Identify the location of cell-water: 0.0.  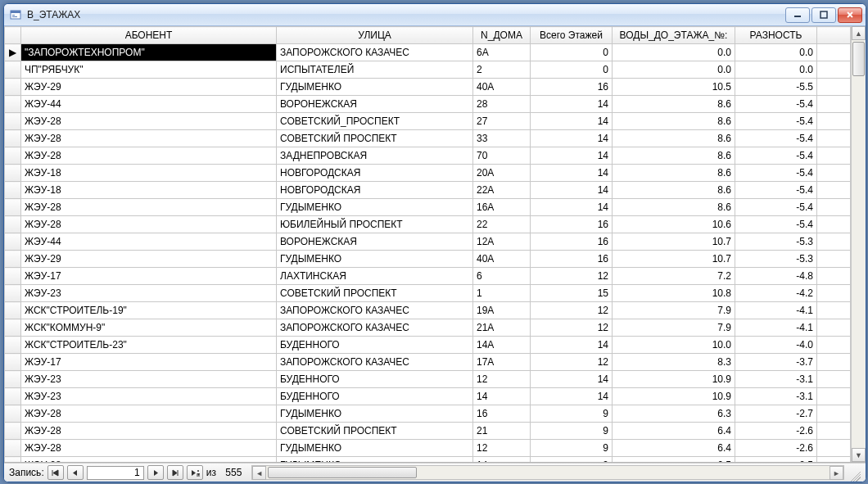
(674, 70).